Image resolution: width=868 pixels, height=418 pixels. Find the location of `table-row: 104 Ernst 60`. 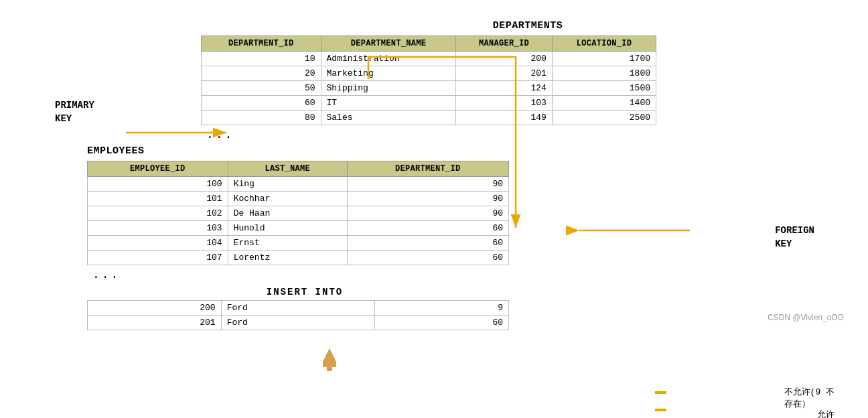

table-row: 104 Ernst 60 is located at coordinates (299, 243).